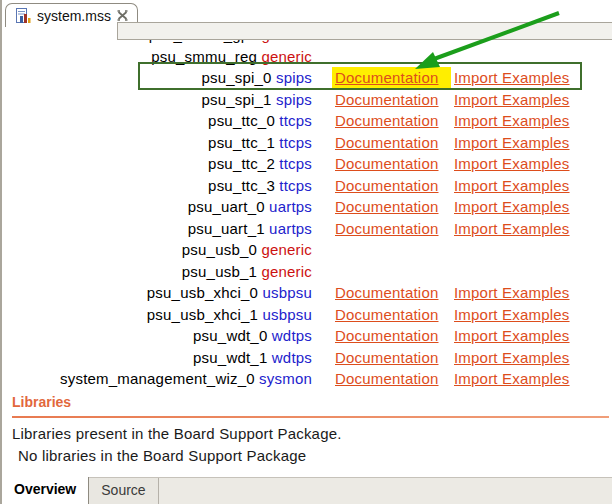  What do you see at coordinates (310, 417) in the screenshot?
I see `libraries-section-separator` at bounding box center [310, 417].